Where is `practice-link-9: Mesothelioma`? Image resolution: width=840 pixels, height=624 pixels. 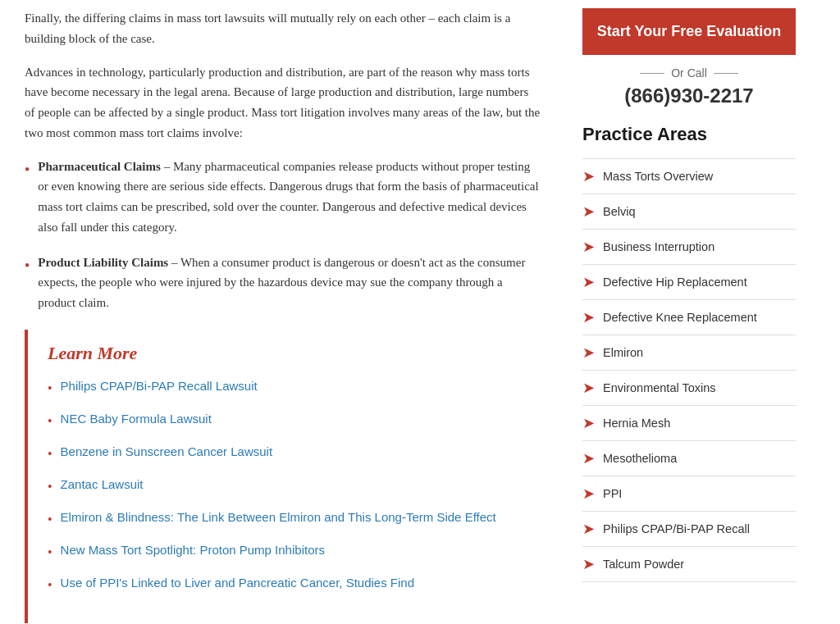
practice-link-9: Mesothelioma is located at coordinates (640, 458).